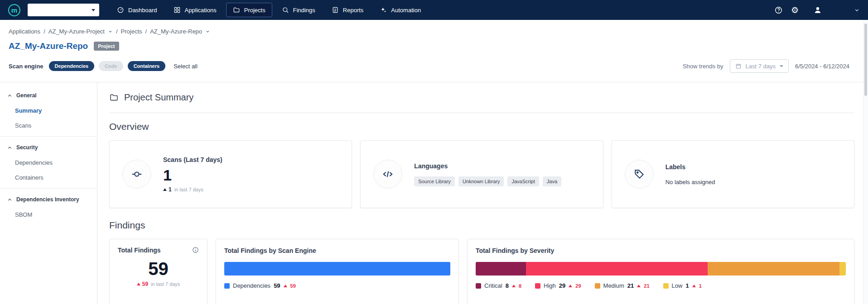  Describe the element at coordinates (270, 251) in the screenshot. I see `by-engine-title: Total Findings by Scan Engine` at that location.